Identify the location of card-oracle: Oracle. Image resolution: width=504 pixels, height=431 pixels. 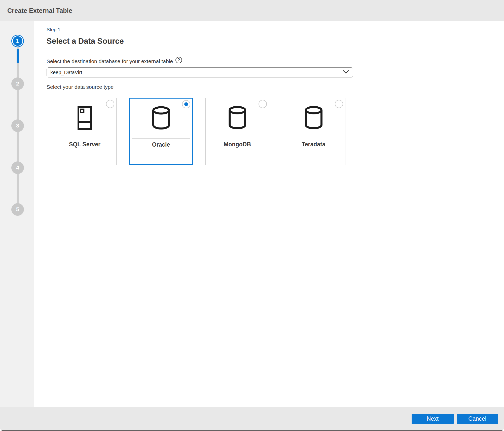
(161, 131).